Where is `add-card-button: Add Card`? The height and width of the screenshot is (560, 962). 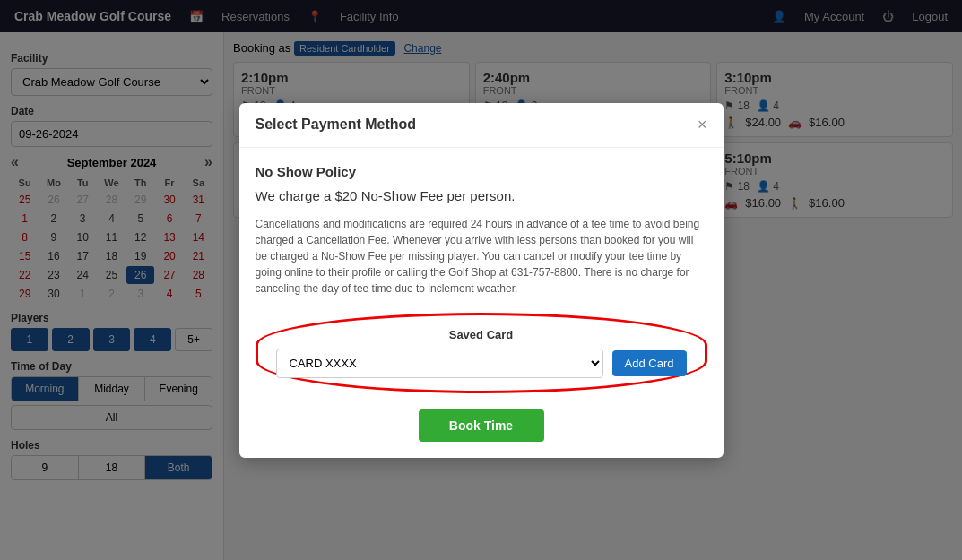 add-card-button: Add Card is located at coordinates (649, 364).